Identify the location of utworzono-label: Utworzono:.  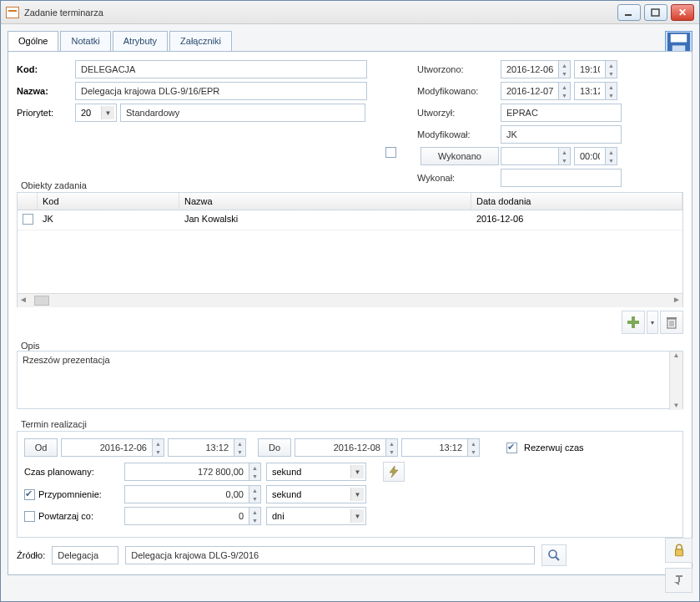
(459, 69).